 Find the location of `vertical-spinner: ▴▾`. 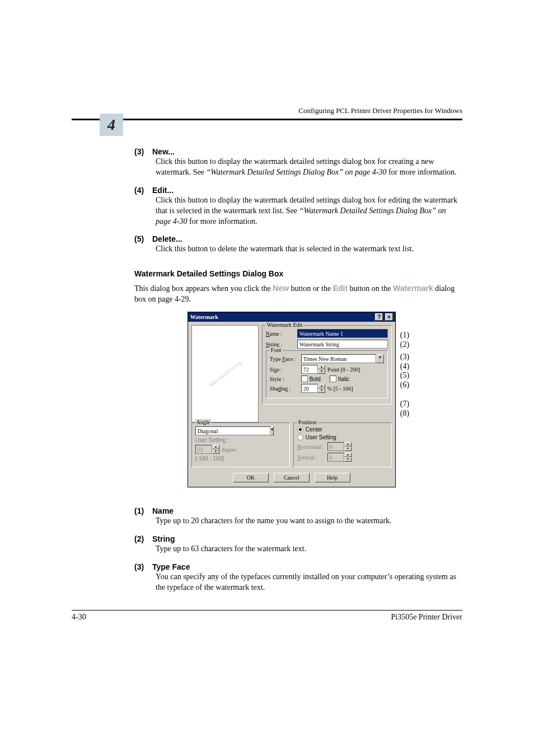

vertical-spinner: ▴▾ is located at coordinates (348, 457).